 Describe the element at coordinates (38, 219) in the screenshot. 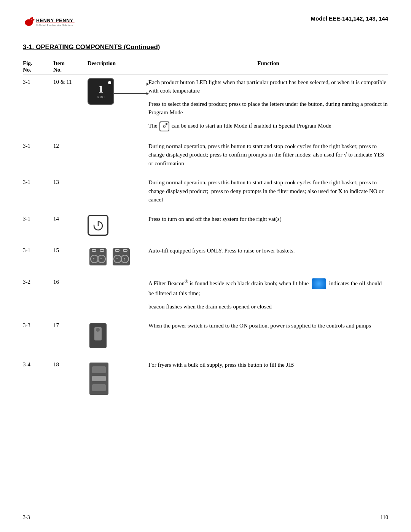

I see `cell-fig-4: 3-1` at that location.